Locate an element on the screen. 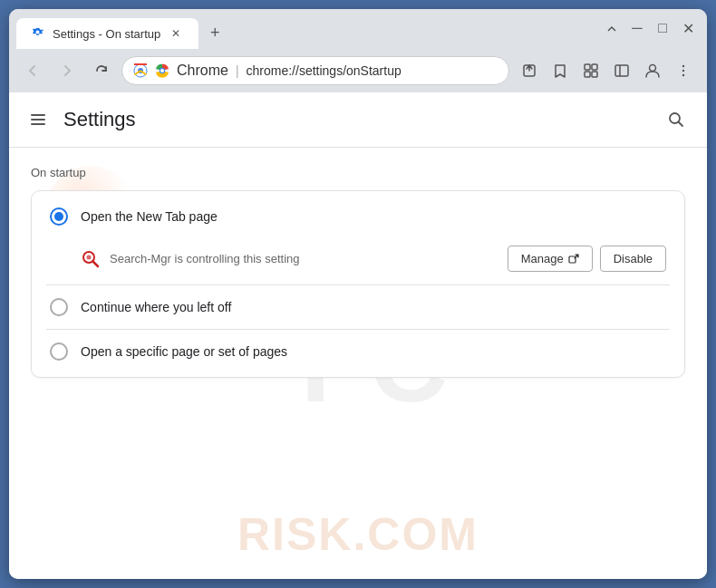 The image size is (716, 588). forward-button is located at coordinates (67, 71).